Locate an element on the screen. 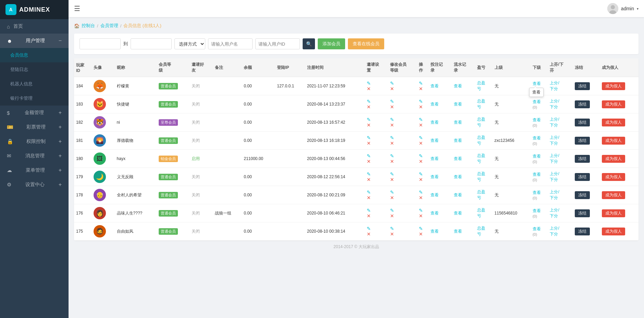 The height and width of the screenshot is (318, 644). sidebar-item-robot-info: 机器人信息 is located at coordinates (34, 84).